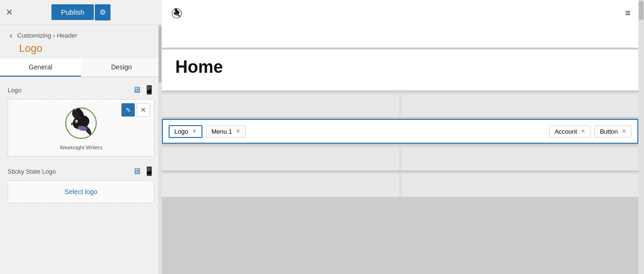 The image size is (644, 274). What do you see at coordinates (520, 106) in the screenshot?
I see `builder-row-right` at bounding box center [520, 106].